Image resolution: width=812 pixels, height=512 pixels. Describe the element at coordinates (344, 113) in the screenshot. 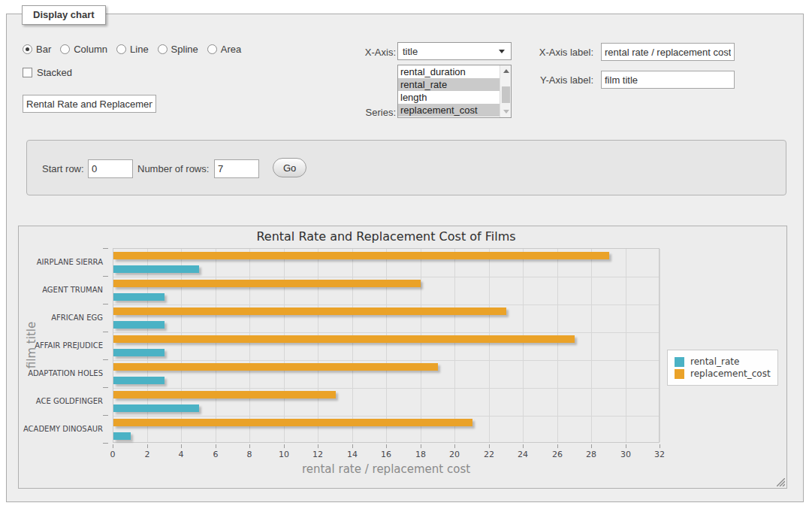

I see `series-list-label: Series:` at that location.